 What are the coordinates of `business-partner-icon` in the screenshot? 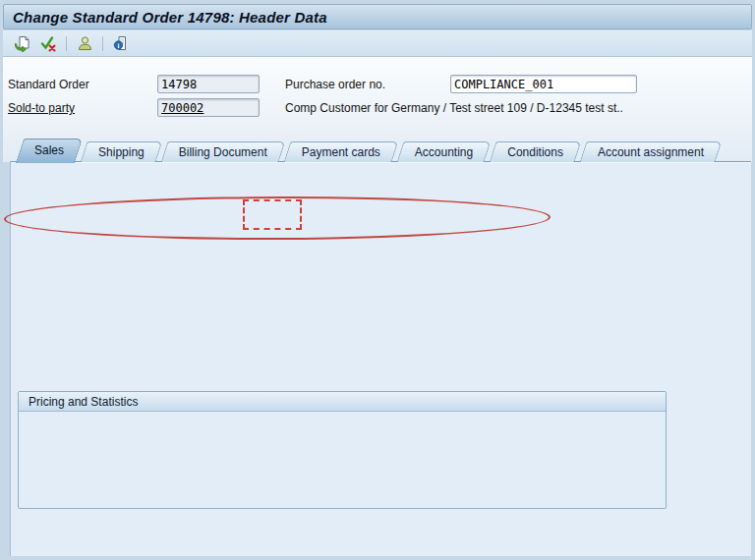 It's located at (85, 43).